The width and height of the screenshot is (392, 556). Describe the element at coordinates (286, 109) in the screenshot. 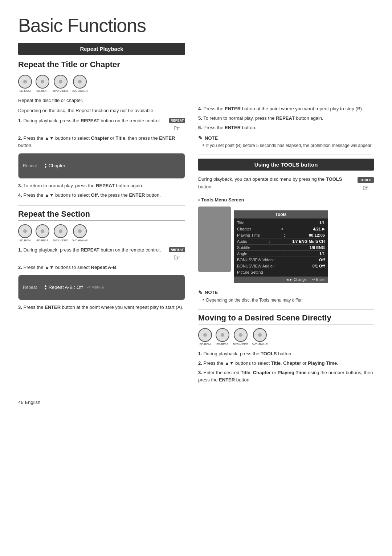

I see `right-step4: 4. Press the ENTER button at the point w…` at that location.